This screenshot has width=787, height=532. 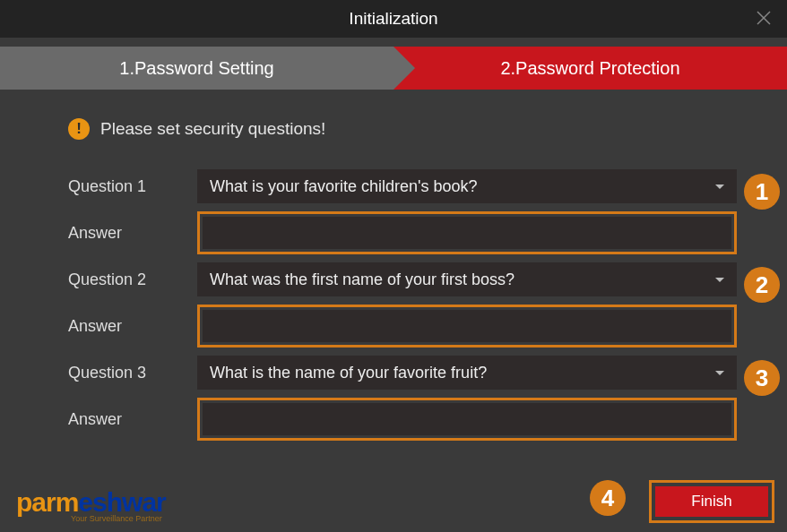 I want to click on callout-2: 2, so click(x=762, y=285).